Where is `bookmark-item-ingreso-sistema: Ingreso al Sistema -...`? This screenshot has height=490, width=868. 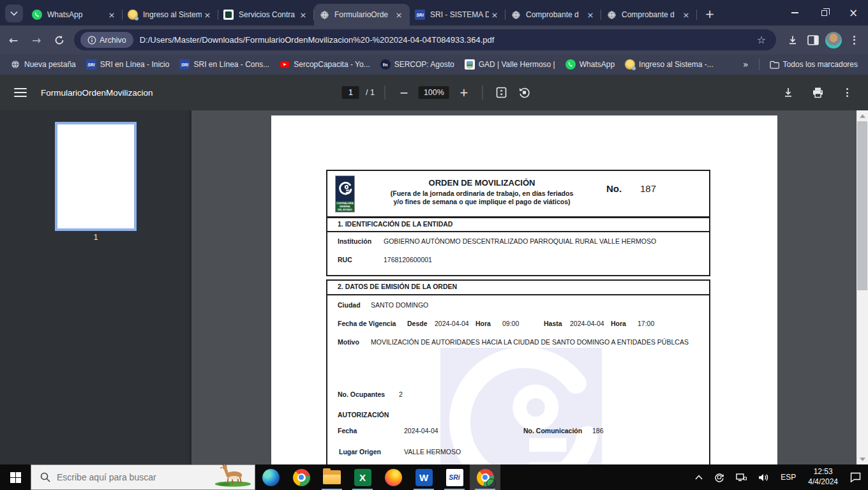
bookmark-item-ingreso-sistema: Ingreso al Sistema -... is located at coordinates (669, 64).